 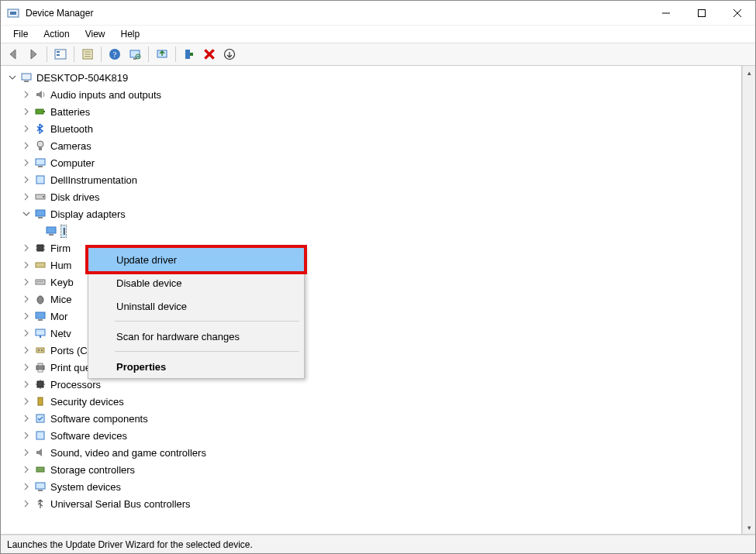 I want to click on uninstall-button, so click(x=209, y=54).